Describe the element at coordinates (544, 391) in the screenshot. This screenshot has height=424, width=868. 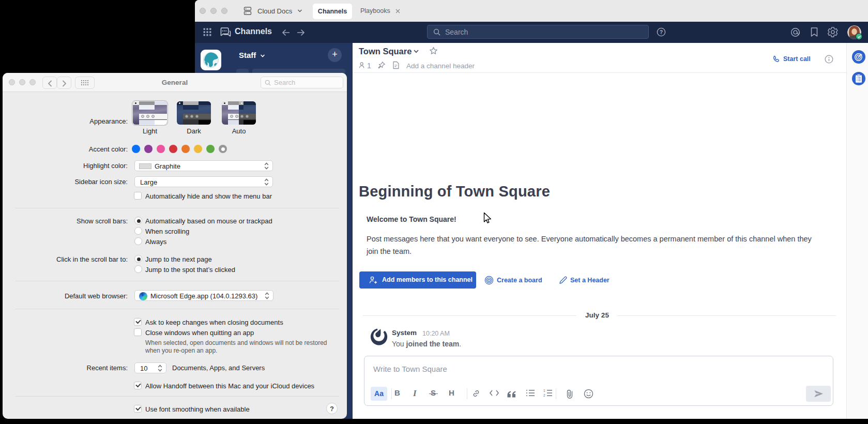
I see `svg-text: 1` at that location.